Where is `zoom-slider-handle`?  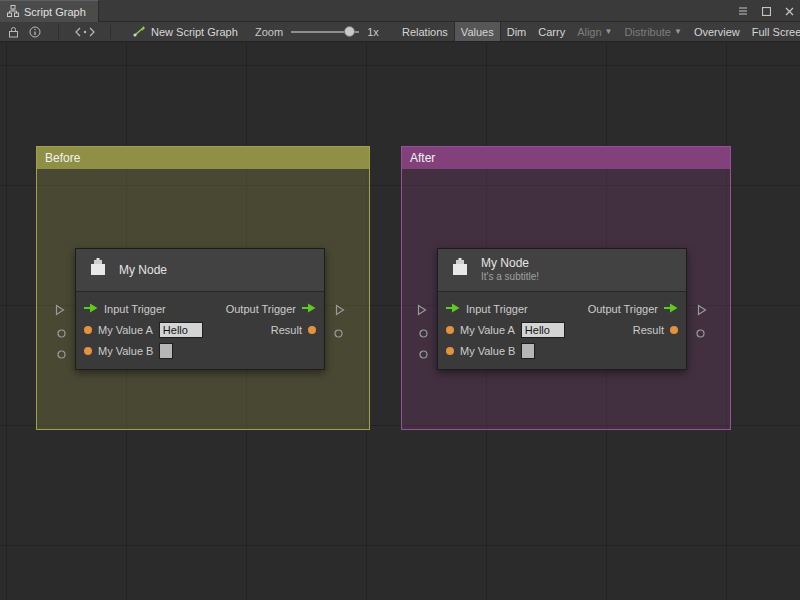 zoom-slider-handle is located at coordinates (350, 32).